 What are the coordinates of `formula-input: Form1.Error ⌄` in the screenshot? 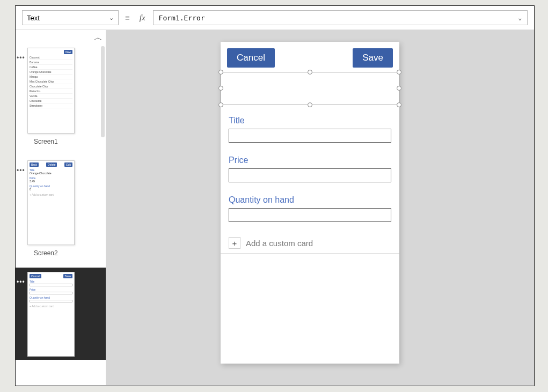 It's located at (340, 18).